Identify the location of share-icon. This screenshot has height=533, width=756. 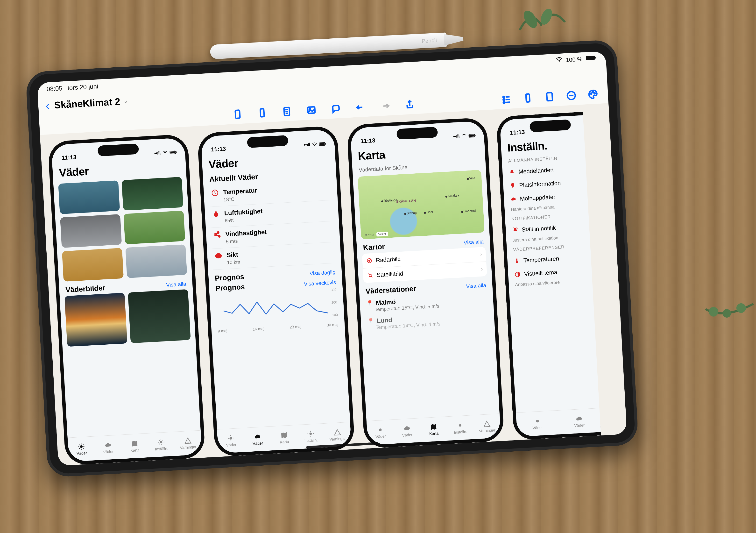
(410, 105).